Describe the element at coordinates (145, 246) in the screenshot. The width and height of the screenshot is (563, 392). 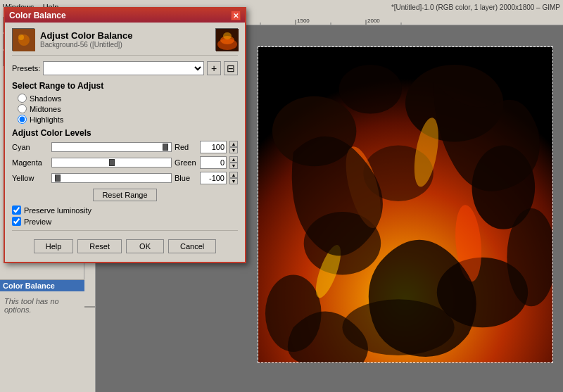
I see `ok-button: OK` at that location.